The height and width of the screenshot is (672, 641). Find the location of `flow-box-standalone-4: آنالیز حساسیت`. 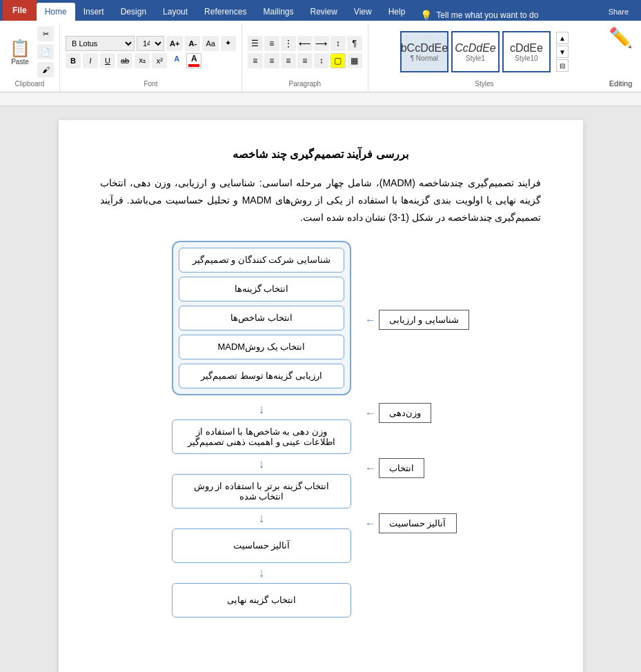

flow-box-standalone-4: آنالیز حساسیت is located at coordinates (262, 546).